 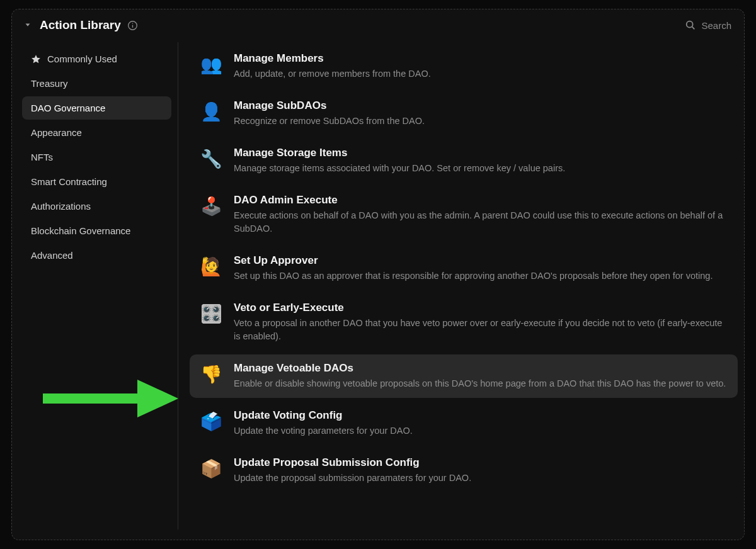 What do you see at coordinates (60, 207) in the screenshot?
I see `sidebar-item-label: Authorizations` at bounding box center [60, 207].